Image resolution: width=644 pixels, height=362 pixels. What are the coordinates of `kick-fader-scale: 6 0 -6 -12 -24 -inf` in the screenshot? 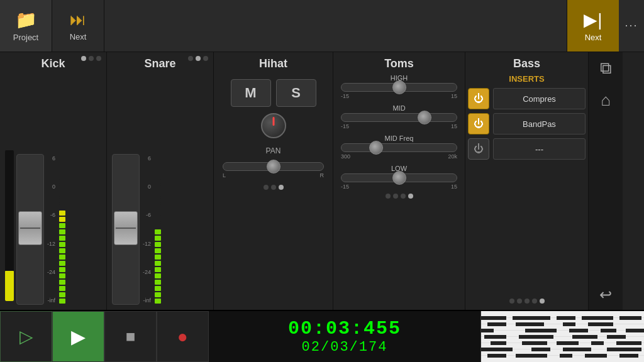 It's located at (50, 229).